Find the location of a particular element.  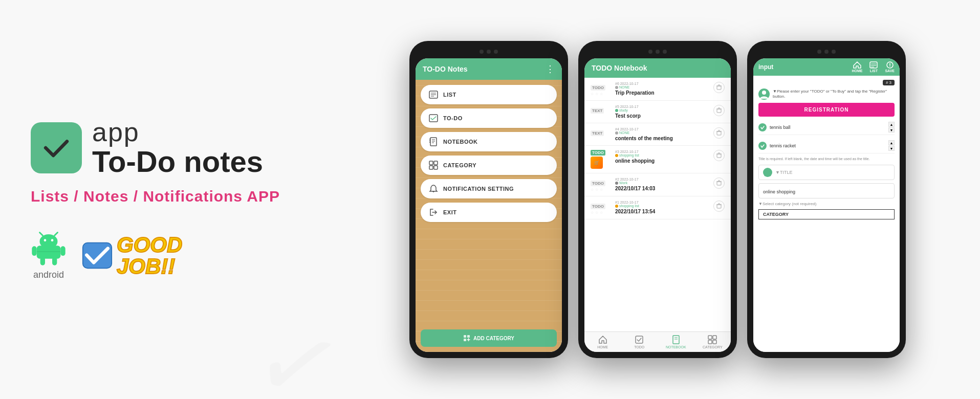

phone1-notch is located at coordinates (489, 52).